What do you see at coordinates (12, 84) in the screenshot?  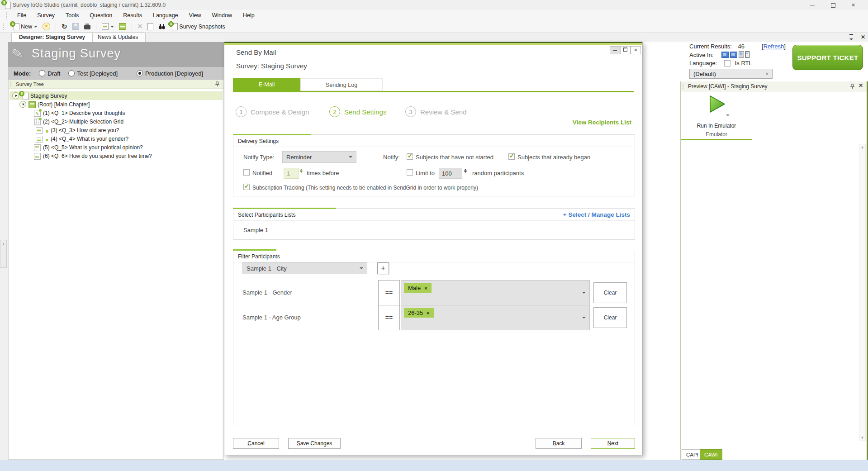 I see `panel-grip` at bounding box center [12, 84].